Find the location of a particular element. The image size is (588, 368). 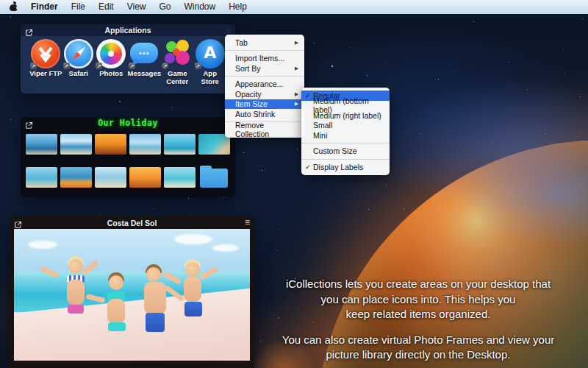

app-icon-label: Messages is located at coordinates (144, 74).